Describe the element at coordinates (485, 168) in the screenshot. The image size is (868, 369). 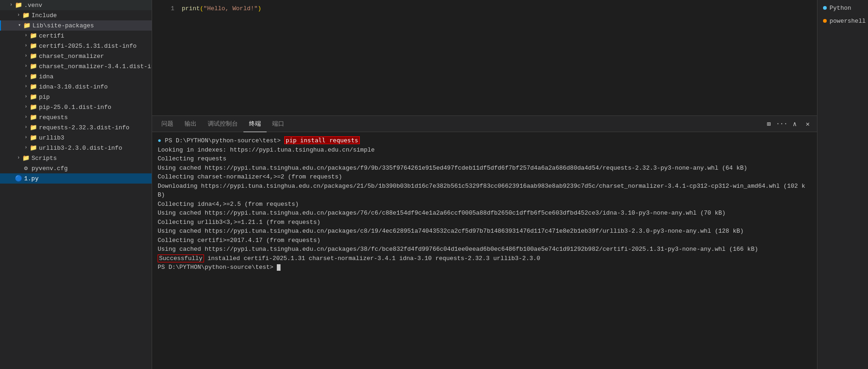
I see `terminal-line-2: Using cached https://pypi.tuna.tsinghua.…` at that location.